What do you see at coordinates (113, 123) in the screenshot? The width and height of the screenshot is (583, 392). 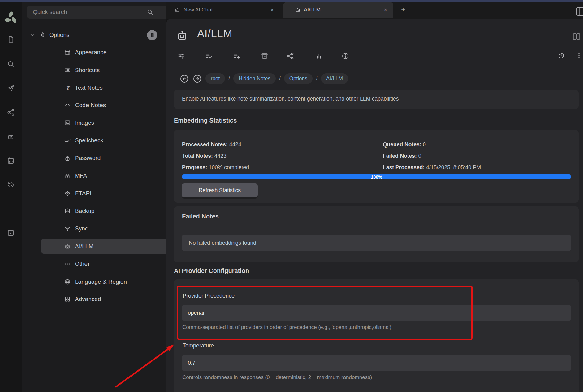 I see `sidebar-item-images: Images` at bounding box center [113, 123].